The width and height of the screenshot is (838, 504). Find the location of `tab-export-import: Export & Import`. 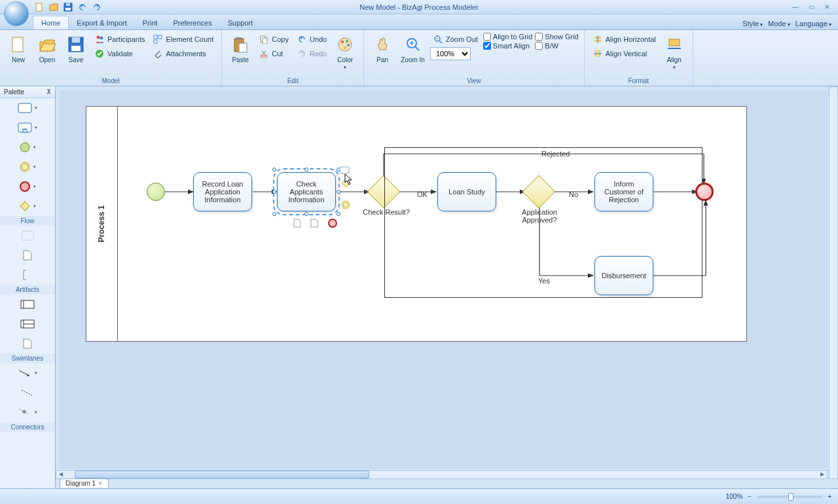

tab-export-import: Export & Import is located at coordinates (101, 23).